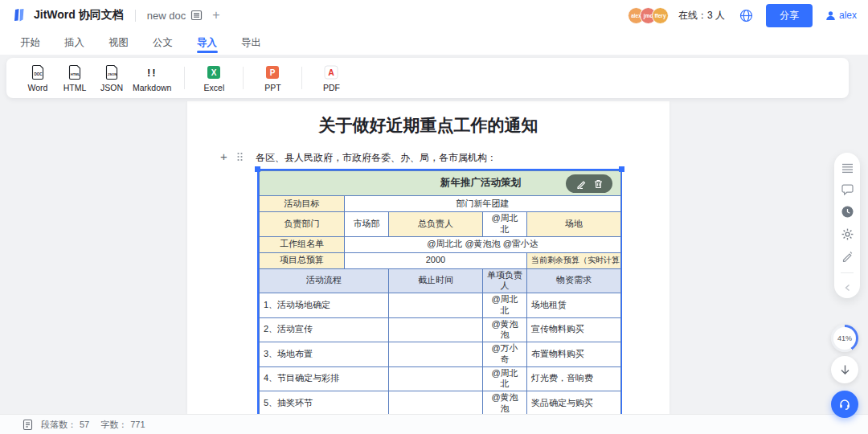 The image size is (868, 434). I want to click on scroll-down-button, so click(845, 370).